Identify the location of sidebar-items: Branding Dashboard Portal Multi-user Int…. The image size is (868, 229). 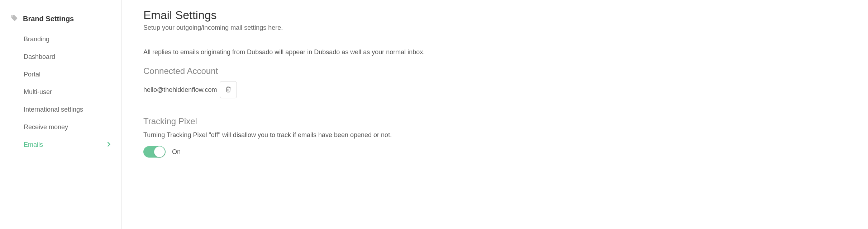
(61, 92).